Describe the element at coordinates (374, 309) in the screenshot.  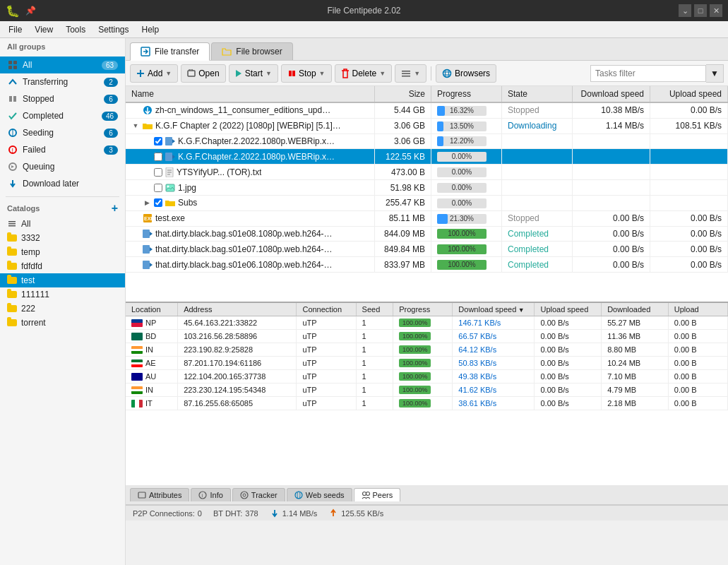
I see `peers-col-seed: Seed` at that location.